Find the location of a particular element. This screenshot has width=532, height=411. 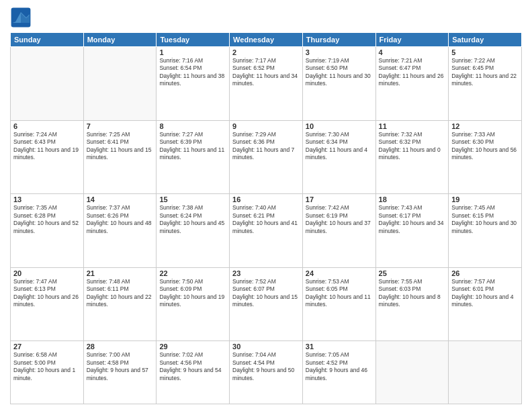

day-number: 1 is located at coordinates (193, 52).